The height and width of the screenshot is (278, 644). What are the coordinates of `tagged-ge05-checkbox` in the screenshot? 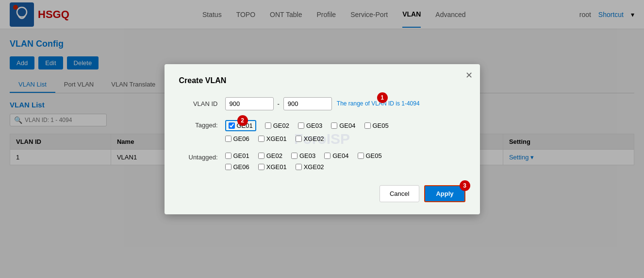 It's located at (368, 125).